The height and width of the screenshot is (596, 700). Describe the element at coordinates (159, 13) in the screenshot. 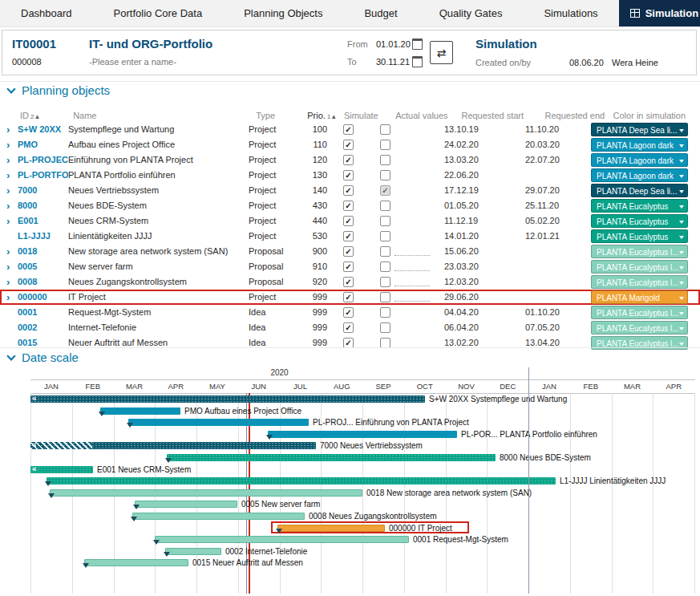

I see `nav-tab-portfolio-core-data: Portfolio Core Data` at that location.